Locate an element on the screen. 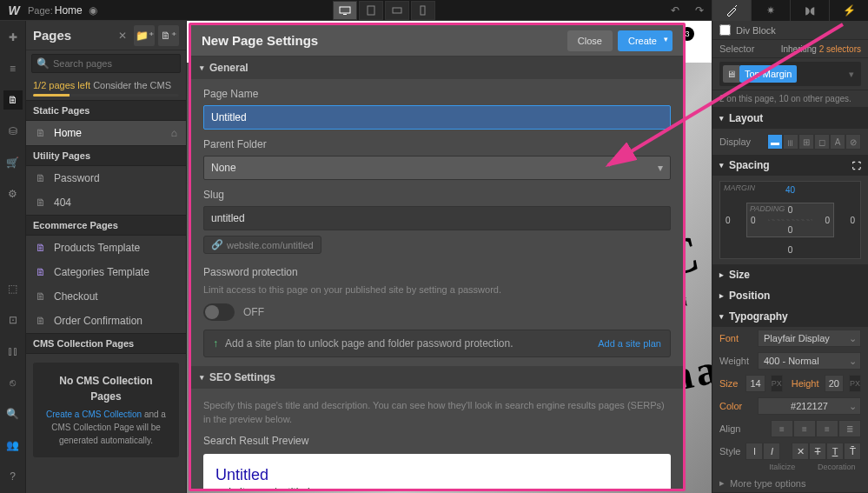  new-folder-button: 📁⁺ is located at coordinates (144, 36).